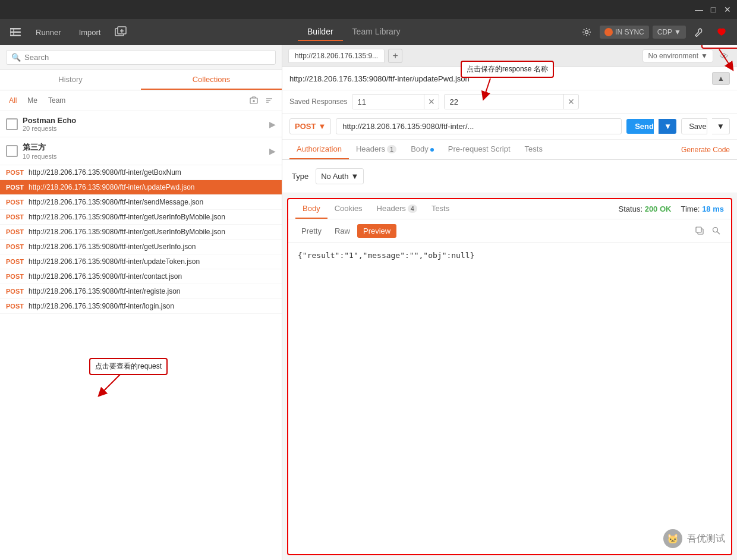  I want to click on settings-gear-icon, so click(587, 32).